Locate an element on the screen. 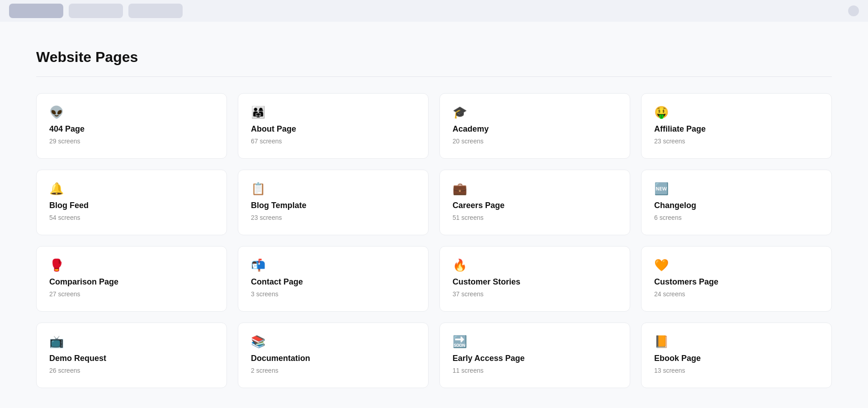 The width and height of the screenshot is (868, 408). card-icon-documentation: 📚 is located at coordinates (333, 342).